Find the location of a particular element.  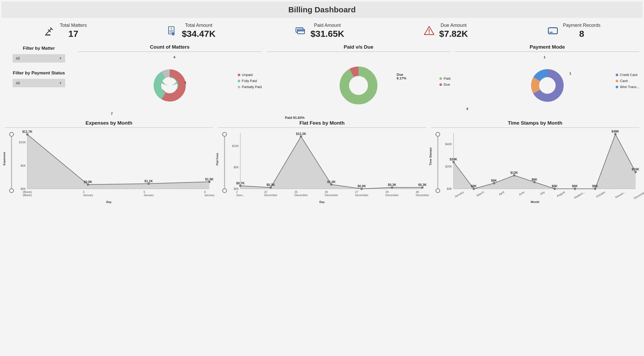

data-label: $12K is located at coordinates (514, 173).